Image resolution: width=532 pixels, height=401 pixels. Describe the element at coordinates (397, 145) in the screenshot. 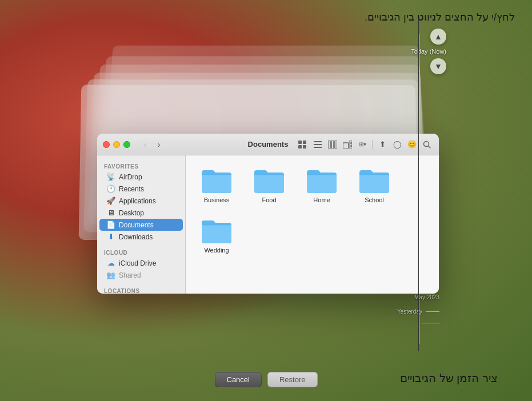

I see `tag-button: ◯` at that location.